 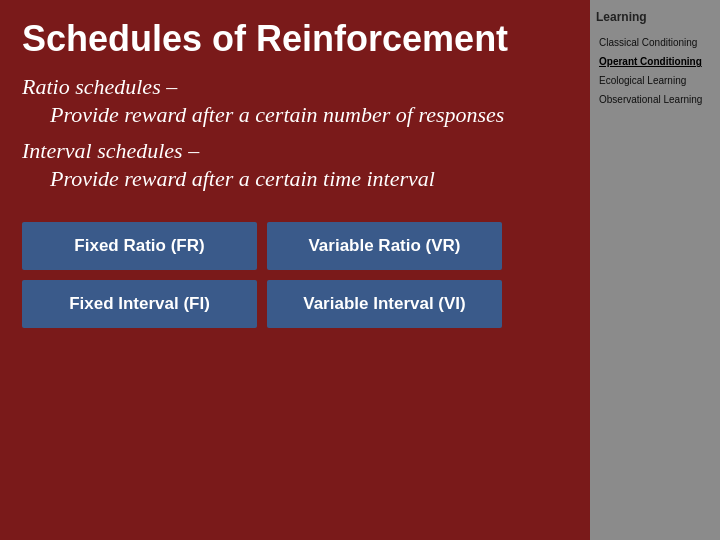 I want to click on sidebar-item-operant: Operant Conditioning, so click(x=655, y=62).